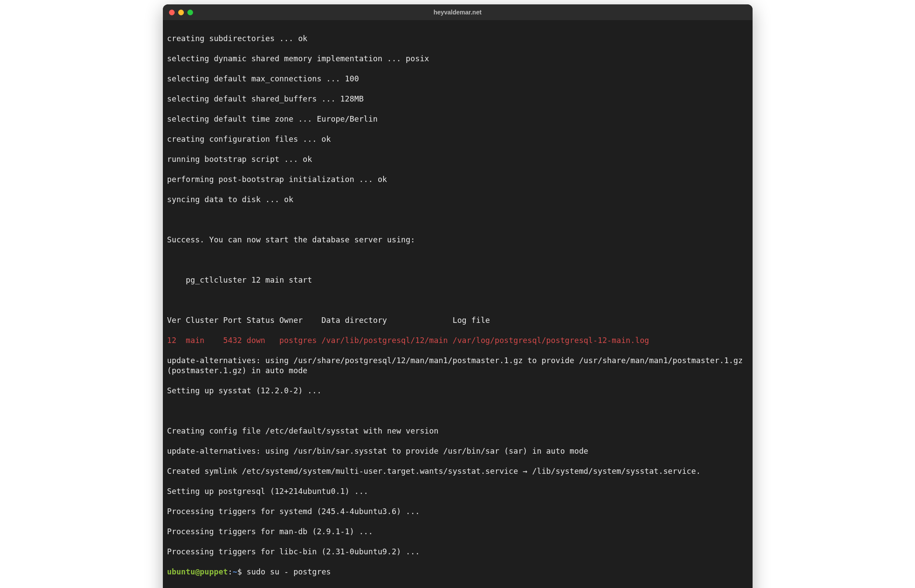  Describe the element at coordinates (181, 12) in the screenshot. I see `minimize-icon` at that location.